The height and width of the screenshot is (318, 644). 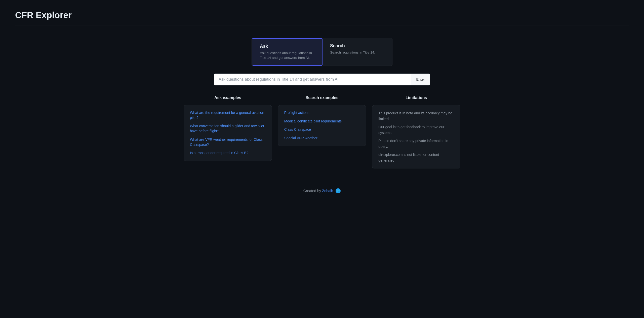 I want to click on limitation-1: Our goal is to get feedback to improve o…, so click(x=416, y=130).